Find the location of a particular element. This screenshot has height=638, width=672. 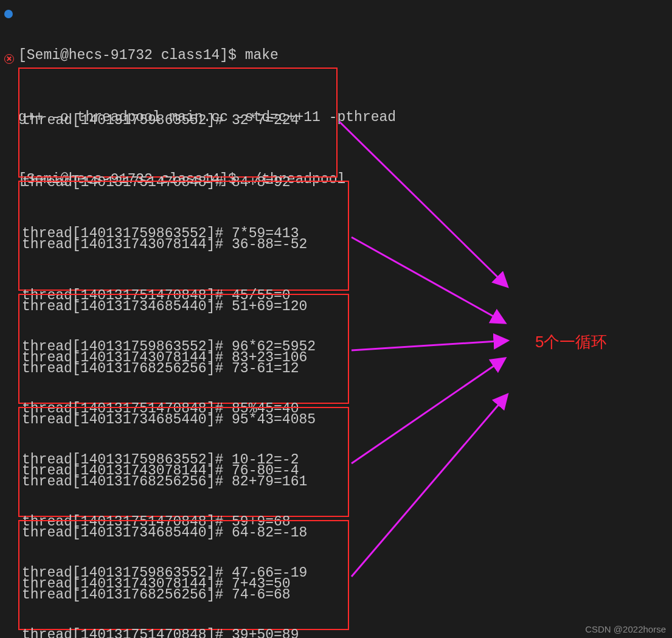

thread-output-line: thread[140131759863552]# 10-12=-2 is located at coordinates (184, 460).